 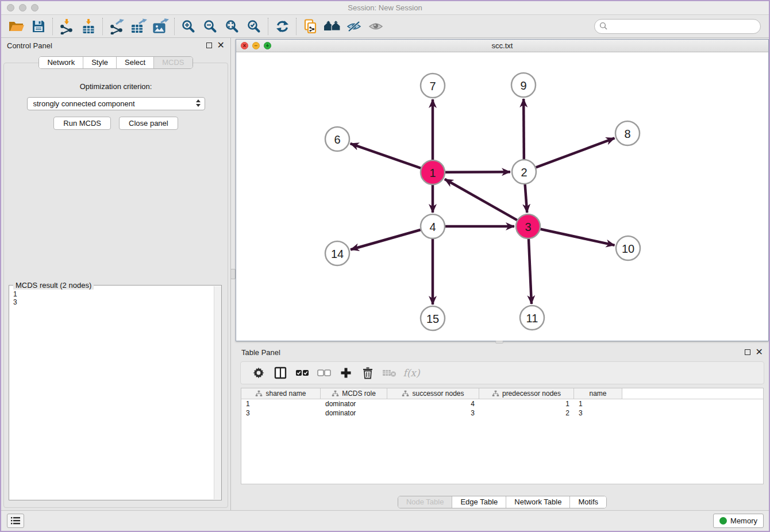 What do you see at coordinates (433, 394) in the screenshot?
I see `column-header-successor-nodes: successor nodes` at bounding box center [433, 394].